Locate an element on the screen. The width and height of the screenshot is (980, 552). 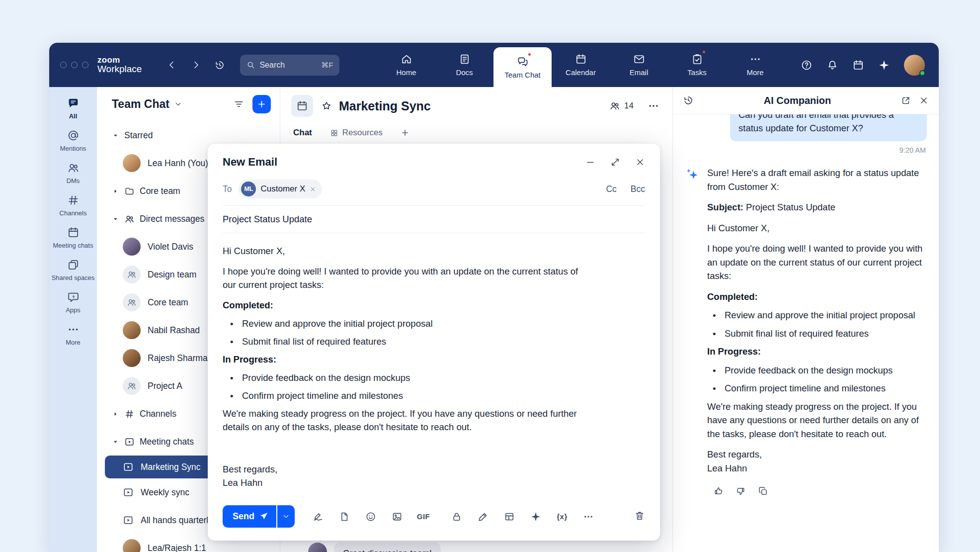
gif-button: GIF is located at coordinates (423, 517).